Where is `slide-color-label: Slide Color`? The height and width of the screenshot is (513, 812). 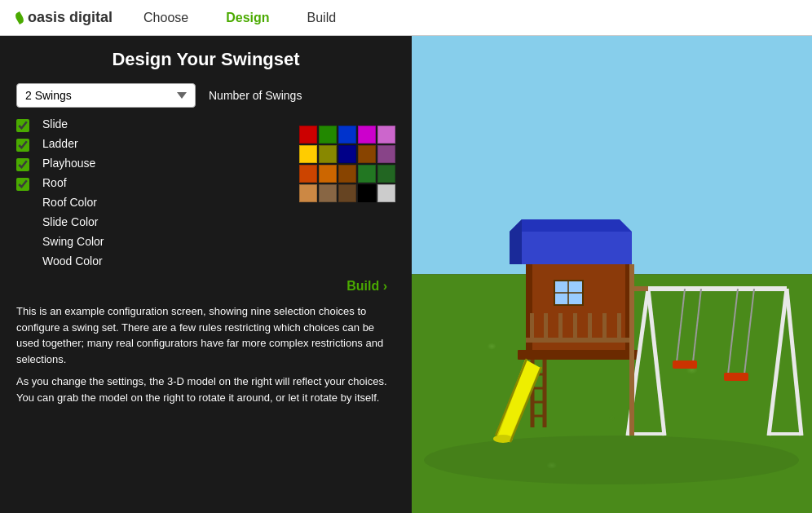 slide-color-label: Slide Color is located at coordinates (73, 222).